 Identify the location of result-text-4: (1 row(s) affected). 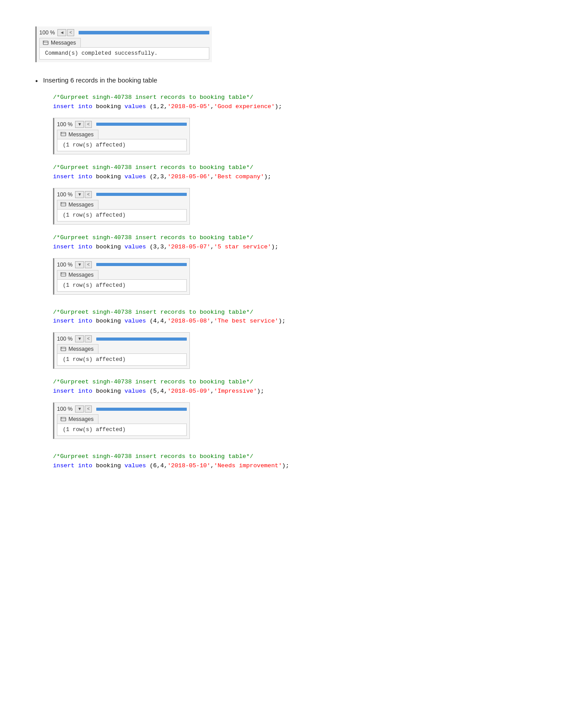
(122, 360).